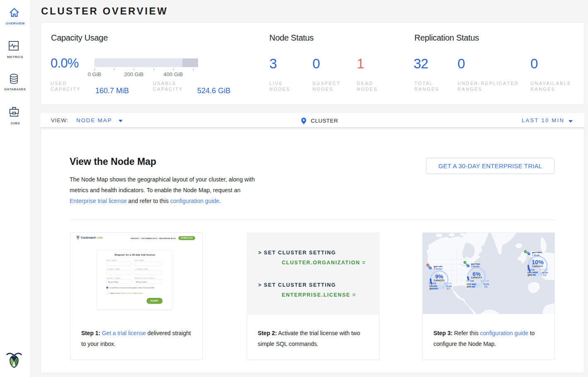  What do you see at coordinates (433, 283) in the screenshot?
I see `svg-text: 3.2 GiB` at bounding box center [433, 283].